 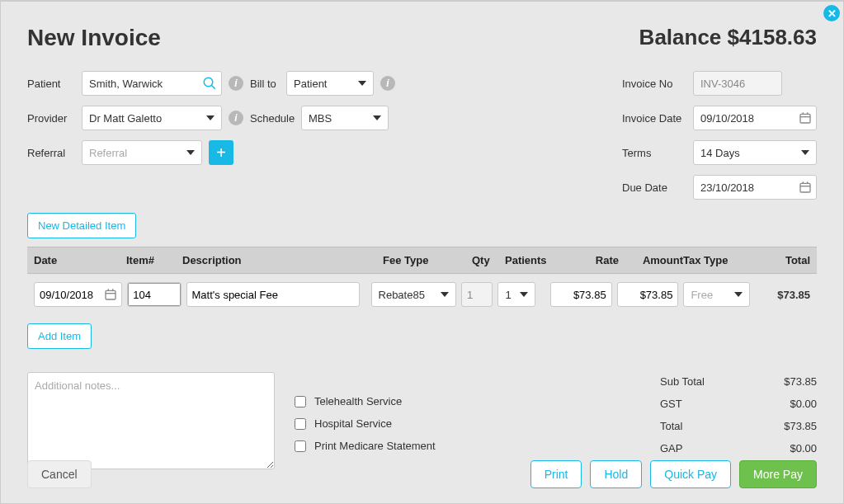 I want to click on schedule-select: MBS, so click(x=345, y=118).